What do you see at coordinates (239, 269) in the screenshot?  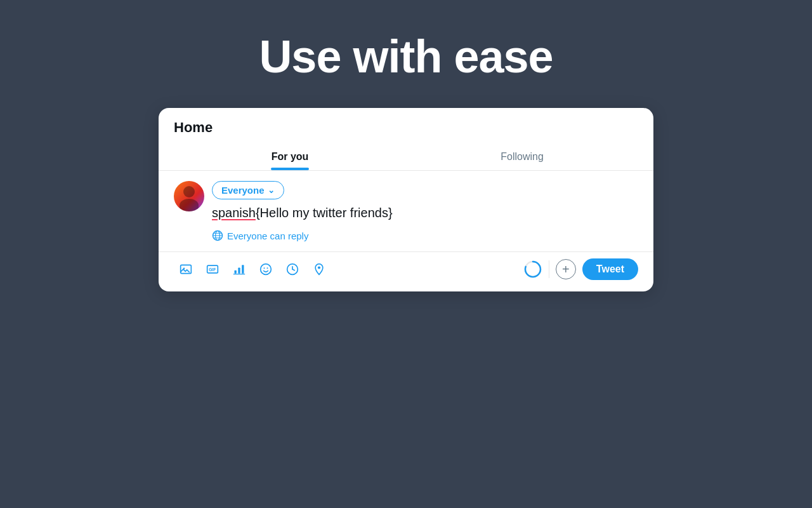 I see `poll-icon-button` at bounding box center [239, 269].